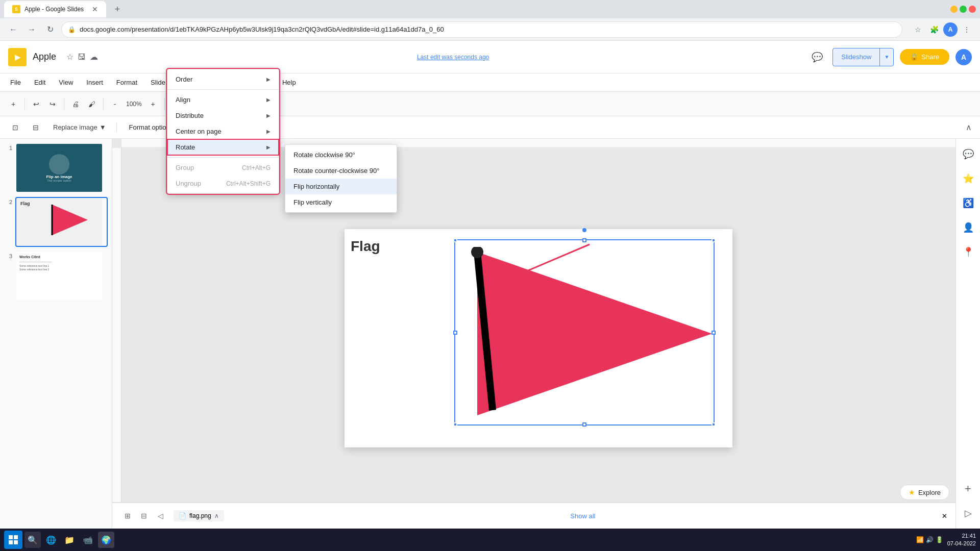 The width and height of the screenshot is (980, 551). What do you see at coordinates (714, 424) in the screenshot?
I see `resize-handle-br` at bounding box center [714, 424].